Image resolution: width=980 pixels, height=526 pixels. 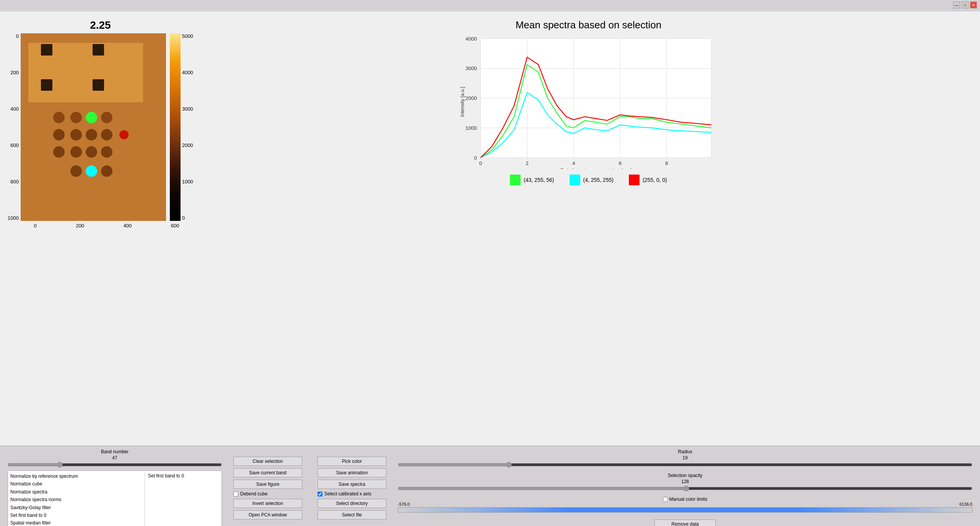 What do you see at coordinates (187, 127) in the screenshot?
I see `colorbar-labels: 5000 4000 3000 2000 1000 0` at bounding box center [187, 127].